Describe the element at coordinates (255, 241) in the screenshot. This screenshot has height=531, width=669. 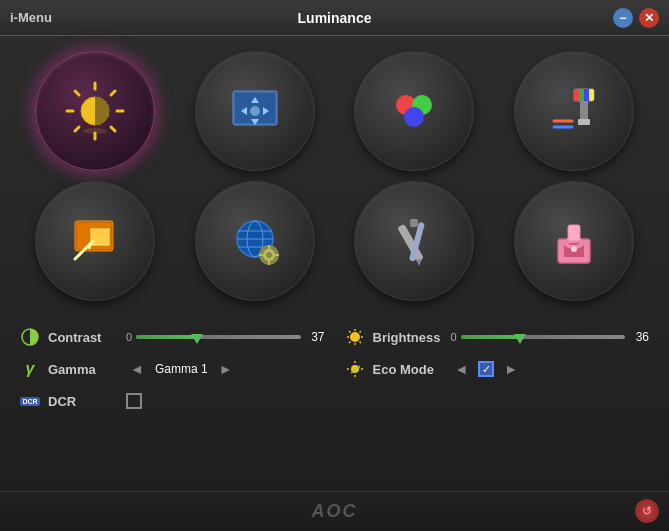
I see `osd-setup-icon` at that location.